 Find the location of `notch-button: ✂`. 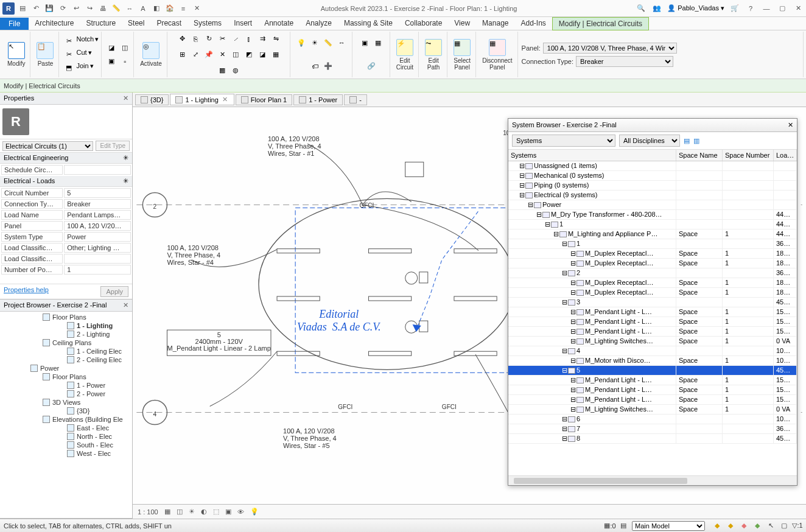

notch-button: ✂ is located at coordinates (69, 41).